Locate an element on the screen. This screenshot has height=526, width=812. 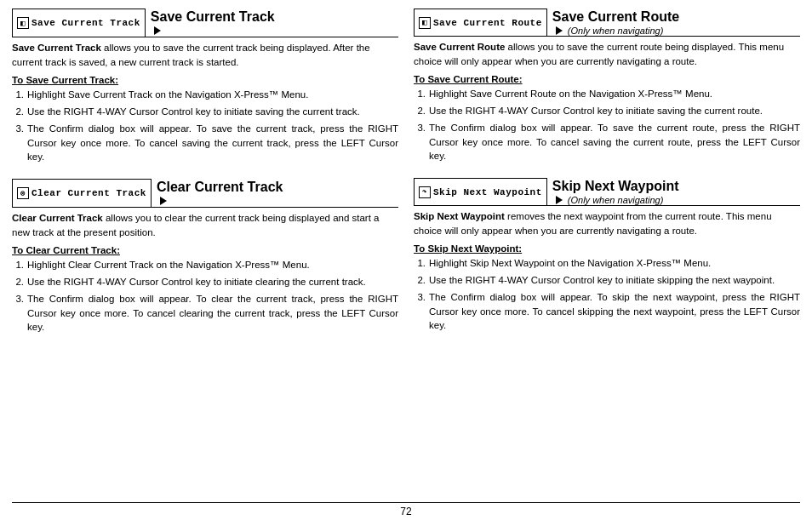
save-track-arrow is located at coordinates (157, 31).